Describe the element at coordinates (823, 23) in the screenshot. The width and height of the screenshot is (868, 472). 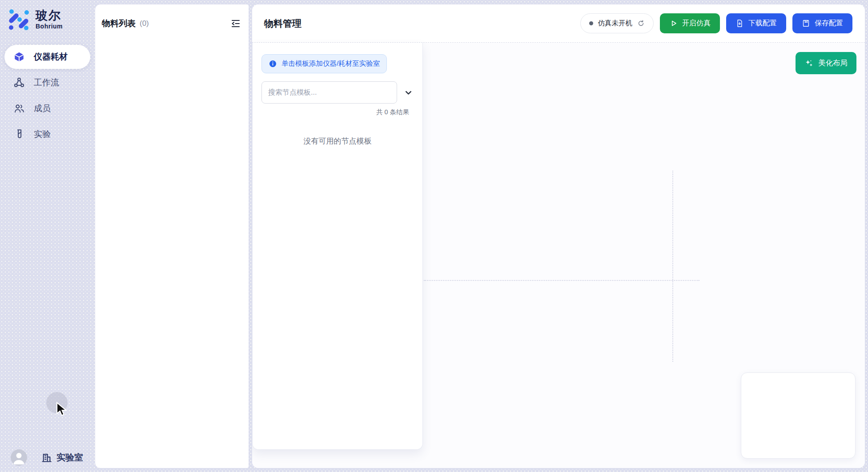
I see `save-config-button: 保存配置` at that location.